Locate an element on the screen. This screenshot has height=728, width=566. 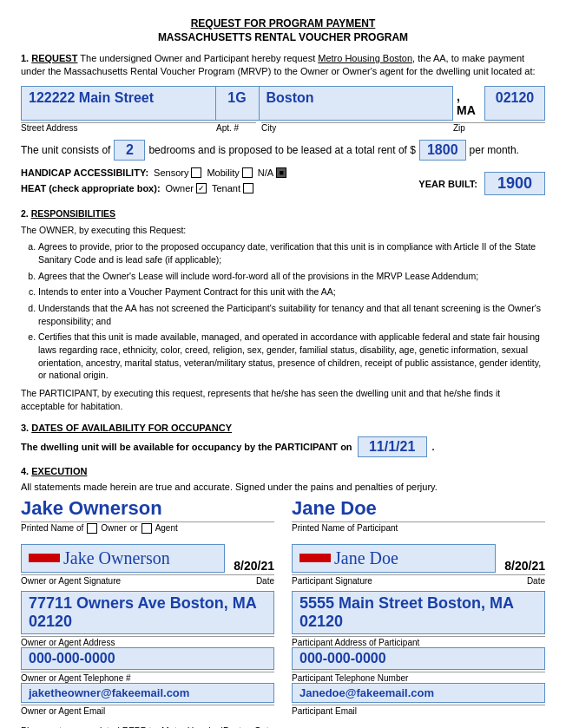
execution-text: All statements made herein are true and … is located at coordinates (283, 487).